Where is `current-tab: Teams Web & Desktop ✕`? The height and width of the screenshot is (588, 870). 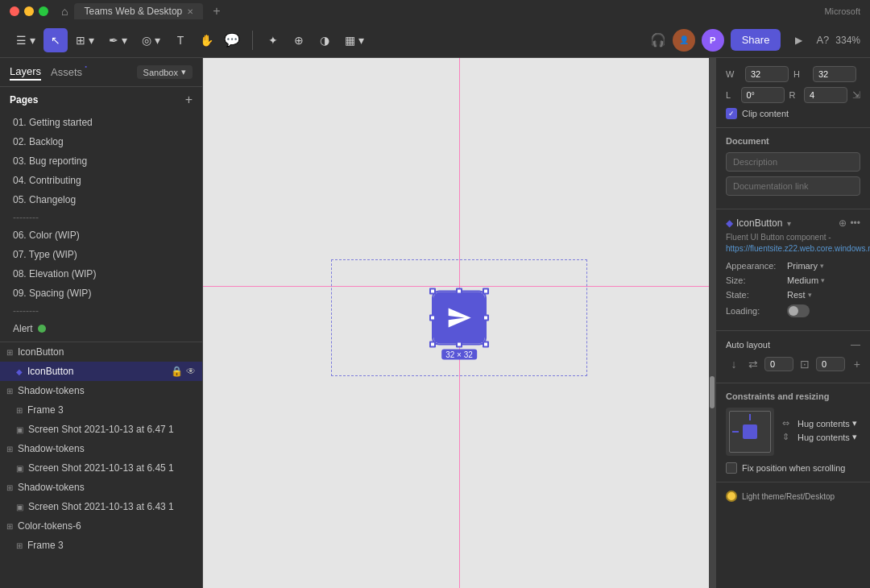
current-tab: Teams Web & Desktop ✕ is located at coordinates (139, 11).